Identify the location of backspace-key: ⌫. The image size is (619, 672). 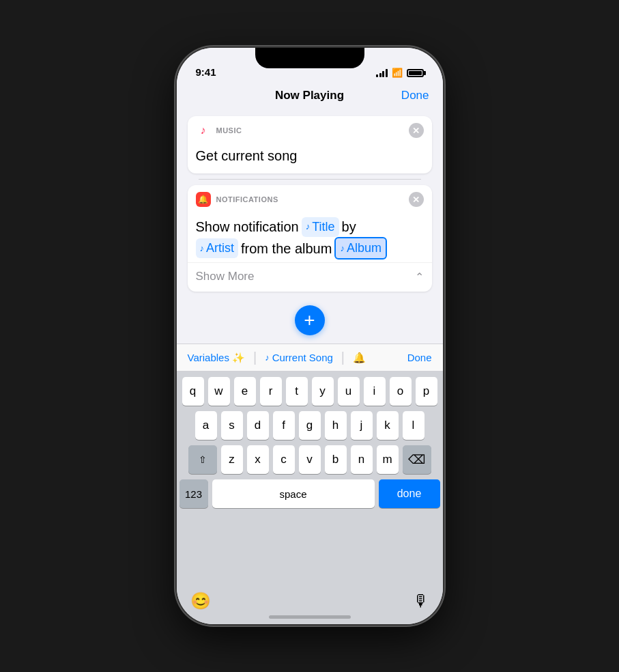
(417, 460).